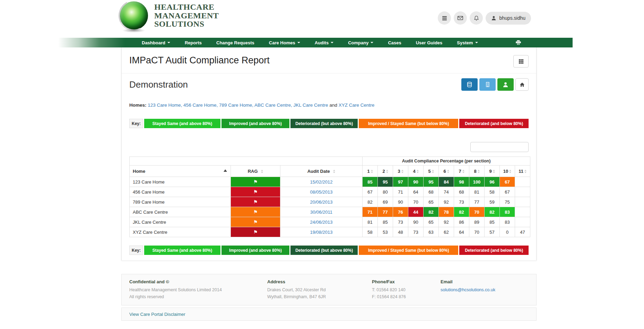  I want to click on home-column-label: Home, so click(139, 171).